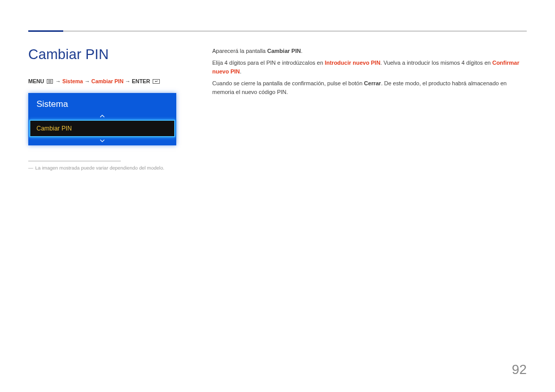  I want to click on page-number: 92, so click(519, 370).